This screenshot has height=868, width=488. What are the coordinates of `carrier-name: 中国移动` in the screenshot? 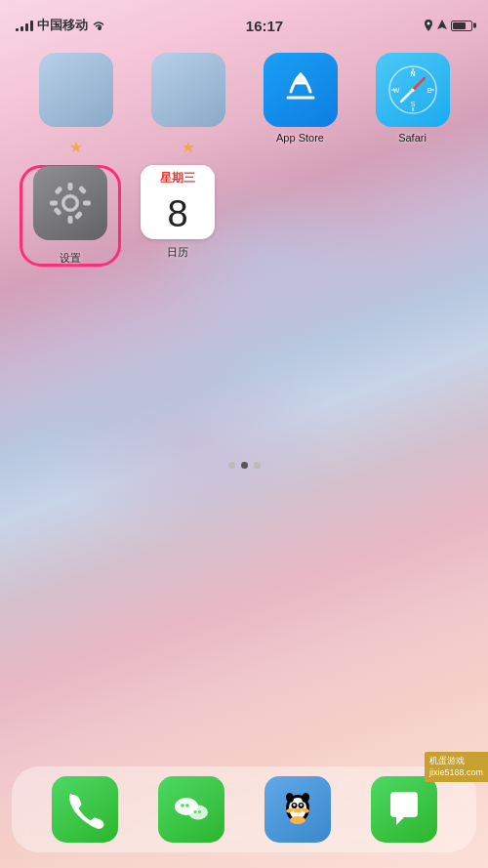 It's located at (62, 25).